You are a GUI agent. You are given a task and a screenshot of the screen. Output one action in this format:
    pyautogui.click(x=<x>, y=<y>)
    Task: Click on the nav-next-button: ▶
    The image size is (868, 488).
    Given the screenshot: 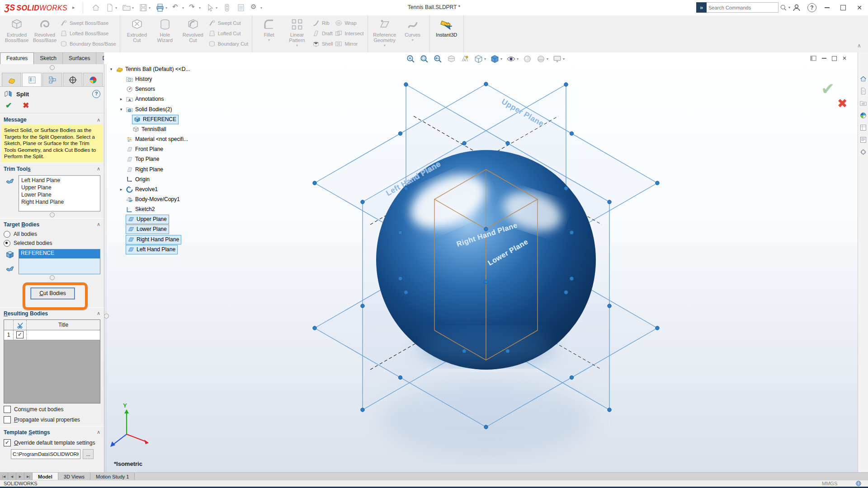 What is the action you would take?
    pyautogui.click(x=20, y=476)
    